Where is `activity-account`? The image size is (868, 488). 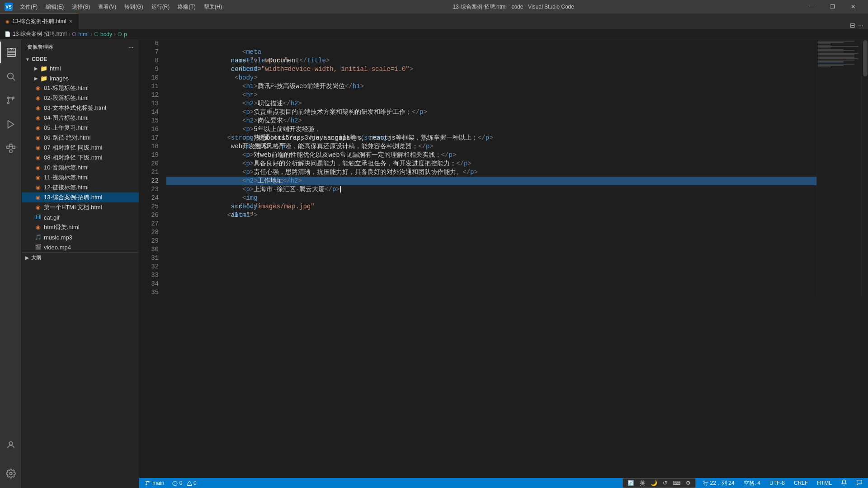 activity-account is located at coordinates (11, 445).